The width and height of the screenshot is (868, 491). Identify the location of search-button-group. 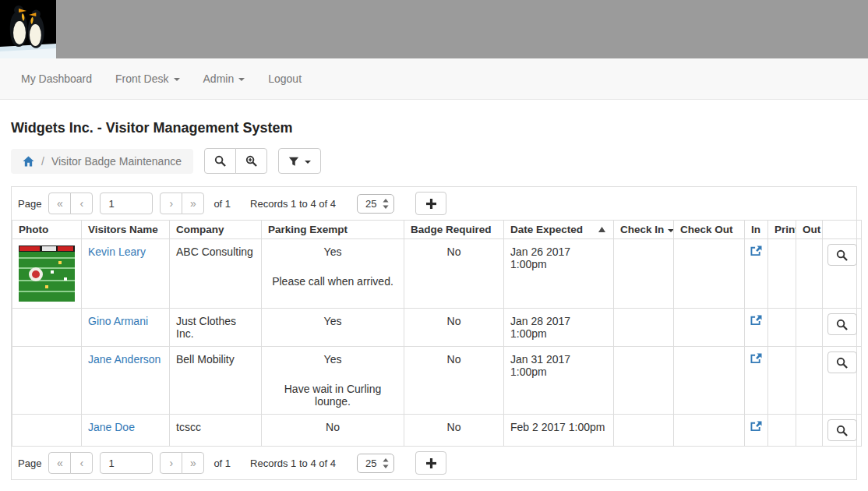
(235, 161).